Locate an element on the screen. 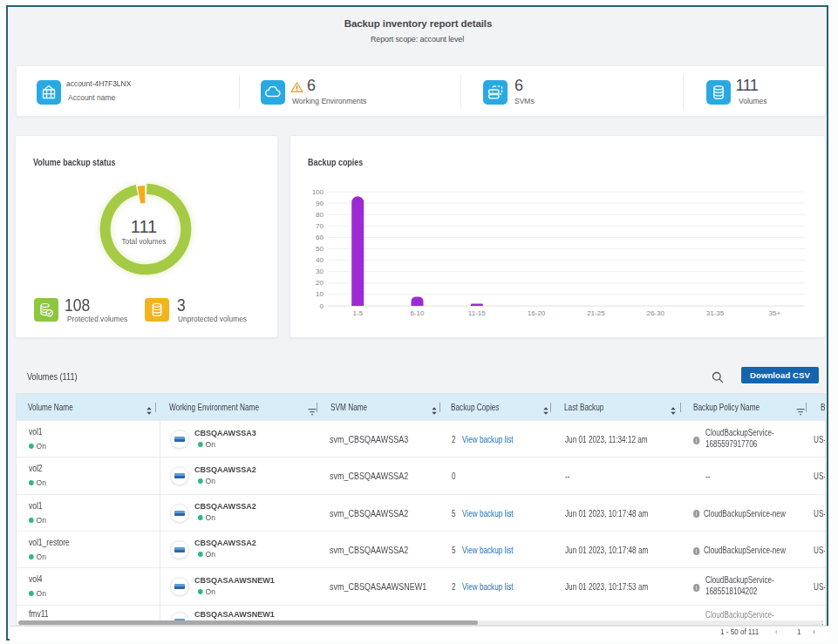 This screenshot has height=644, width=838. svg-text: 60 is located at coordinates (319, 237).